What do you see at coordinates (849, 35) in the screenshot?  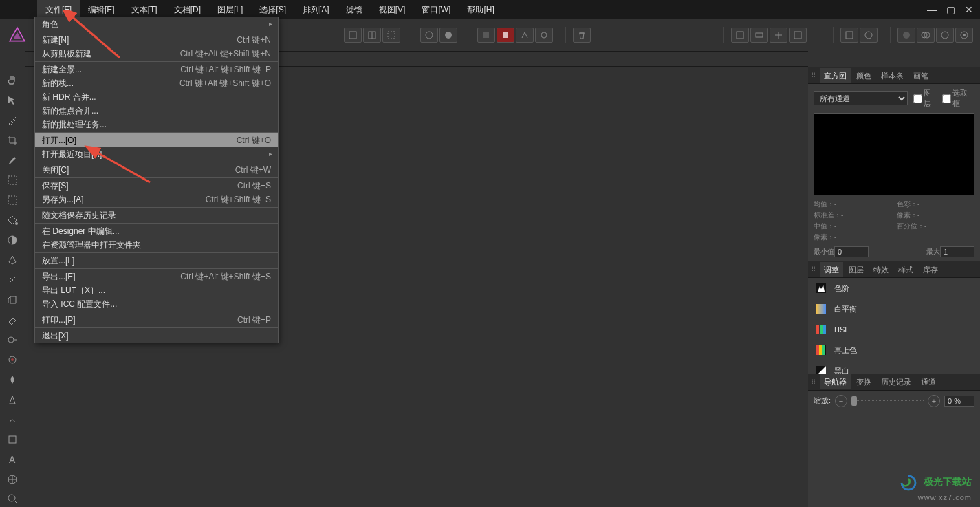 I see `toolbar-btn-b1` at bounding box center [849, 35].